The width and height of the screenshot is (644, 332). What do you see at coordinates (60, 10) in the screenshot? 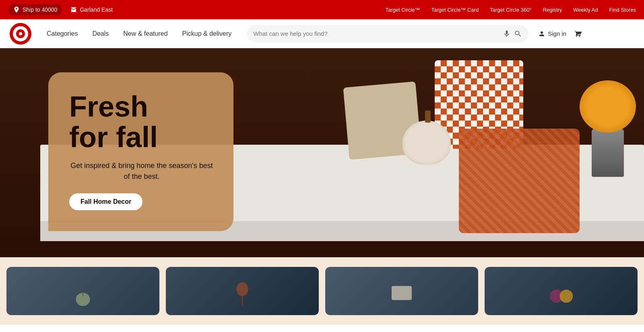
I see `top-bar-left: Ship to 40000 Garland East` at bounding box center [60, 10].